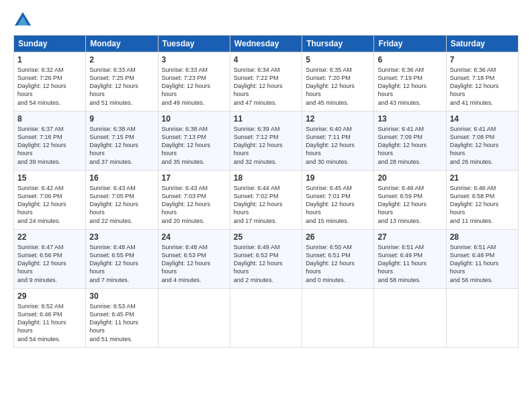 The width and height of the screenshot is (532, 411). Describe the element at coordinates (50, 178) in the screenshot. I see `day-number: 15` at that location.